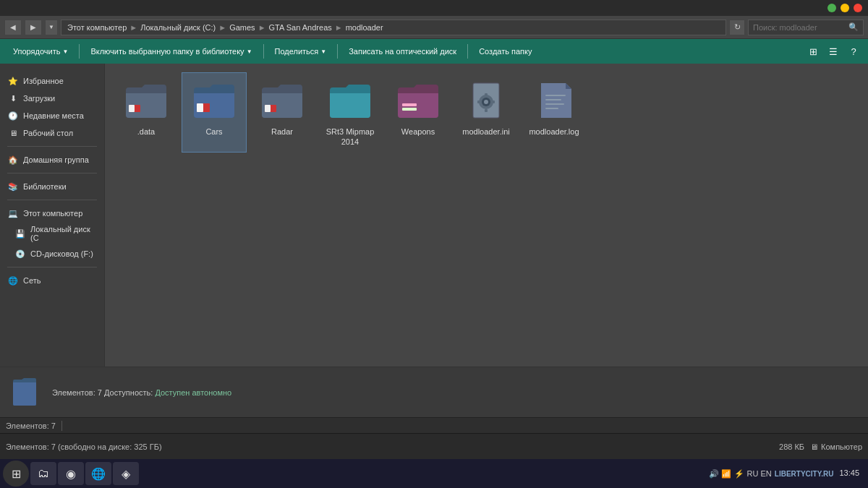 This screenshot has width=868, height=488. What do you see at coordinates (171, 51) in the screenshot?
I see `include-library-btn: Включить выбранную папку в библиотеку ▼` at bounding box center [171, 51].